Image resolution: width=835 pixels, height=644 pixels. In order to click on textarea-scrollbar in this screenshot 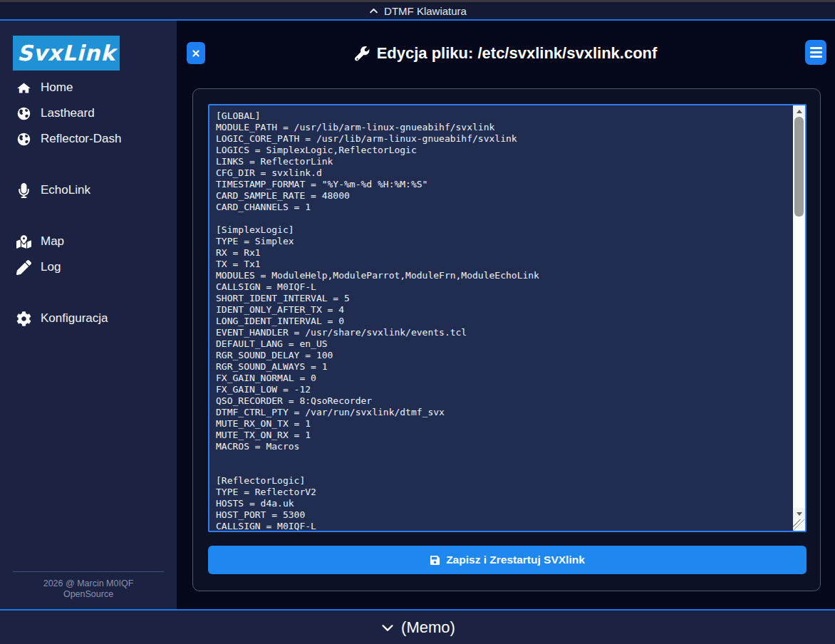, I will do `click(799, 318)`.